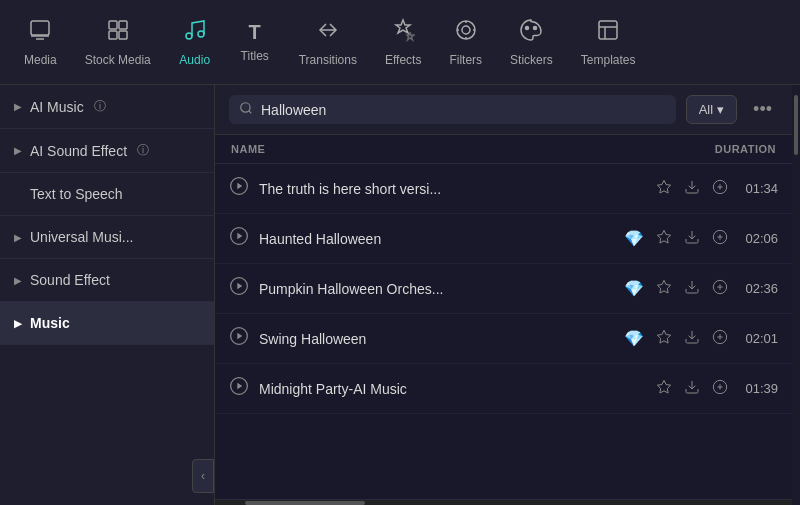 The height and width of the screenshot is (505, 800). I want to click on track-row: Swing Halloween 💎, so click(504, 339).